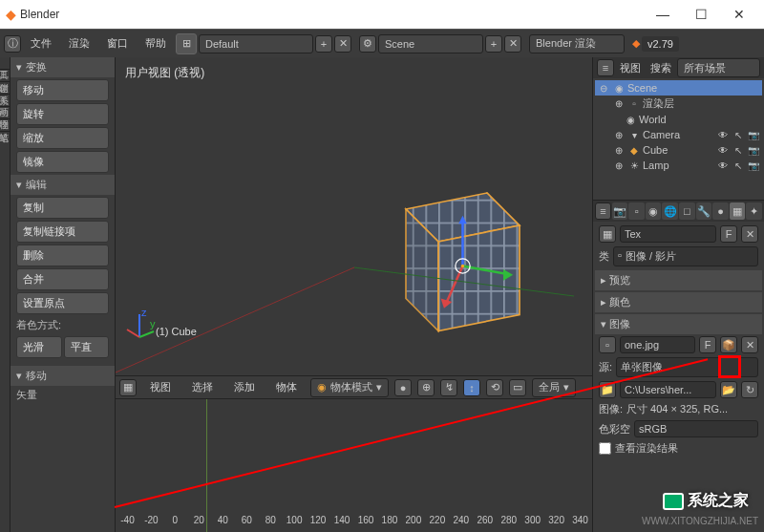  I want to click on tab-animation: 动画, so click(5, 101).